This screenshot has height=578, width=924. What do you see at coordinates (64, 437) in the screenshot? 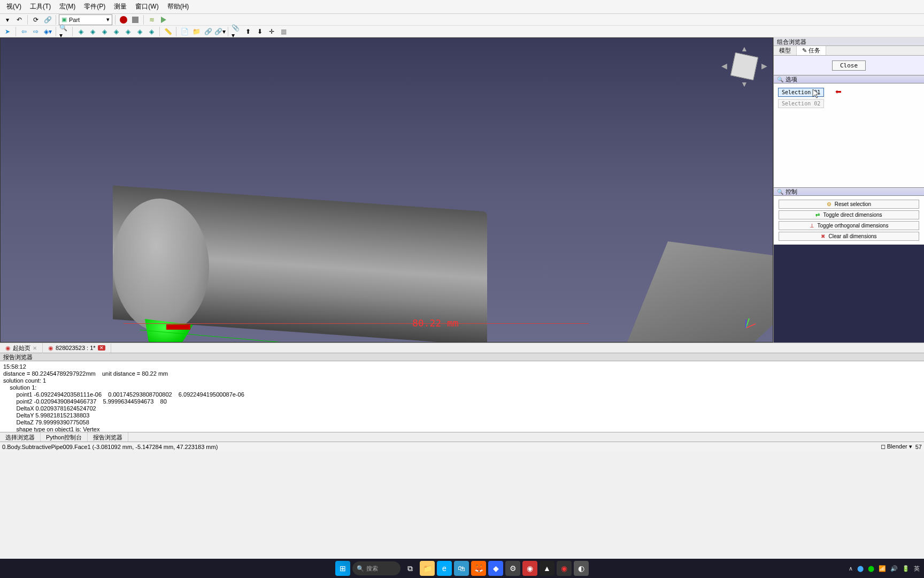
I see `tab-python-console: Python控制台` at bounding box center [64, 437].